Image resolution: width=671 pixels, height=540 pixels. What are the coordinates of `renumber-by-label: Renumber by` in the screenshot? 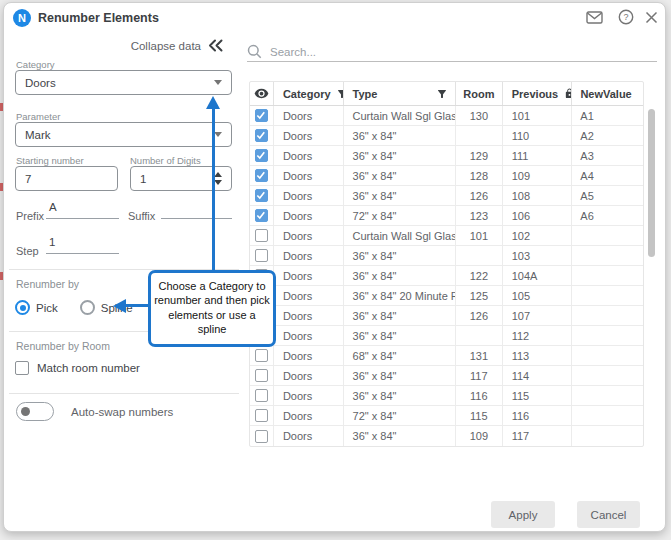 It's located at (48, 284).